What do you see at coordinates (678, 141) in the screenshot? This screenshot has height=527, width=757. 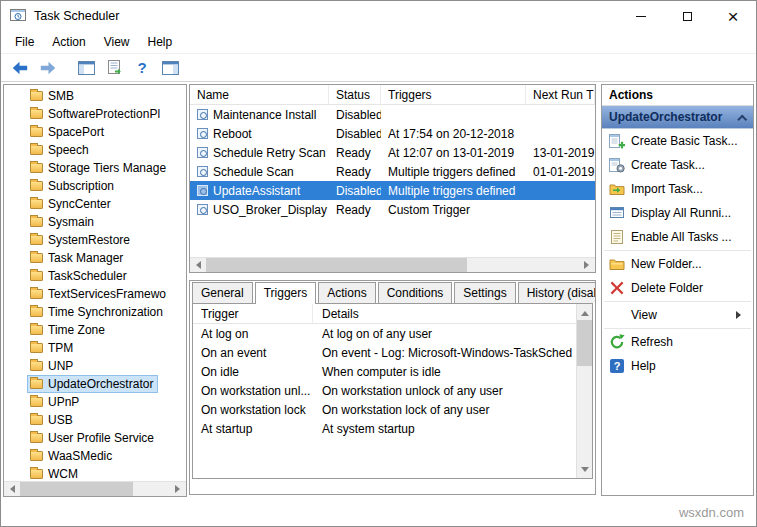 I see `action-create-basic-task: Create Basic Task...` at bounding box center [678, 141].